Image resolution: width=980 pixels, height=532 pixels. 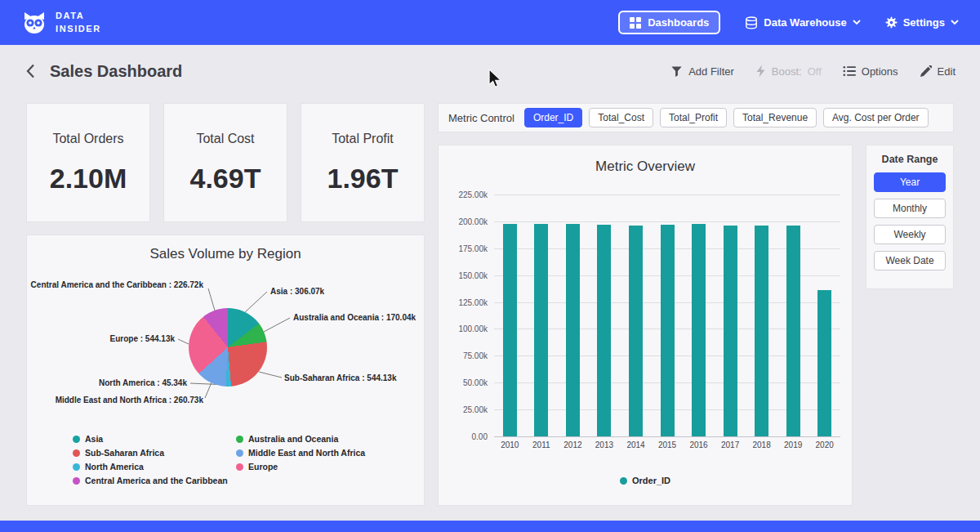 What do you see at coordinates (670, 23) in the screenshot?
I see `dashboards-button: Dashboards` at bounding box center [670, 23].